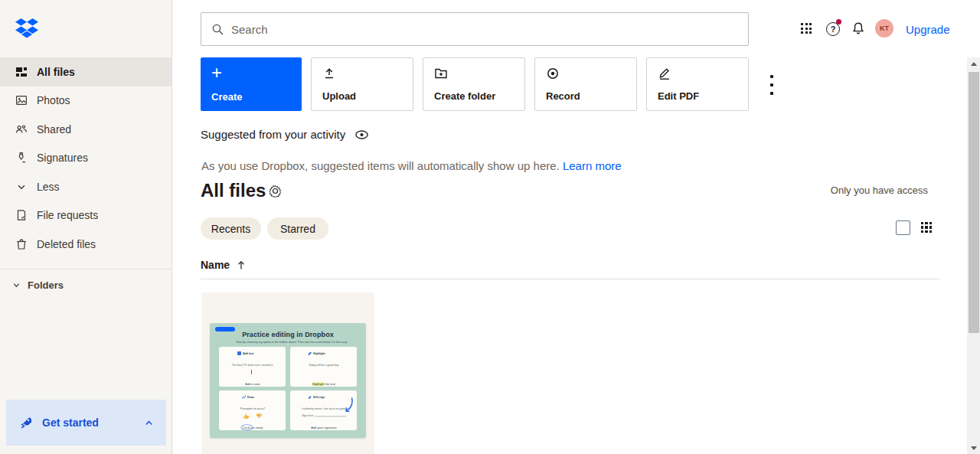 This screenshot has width=980, height=454. Describe the element at coordinates (251, 84) in the screenshot. I see `create-button: + Create` at that location.